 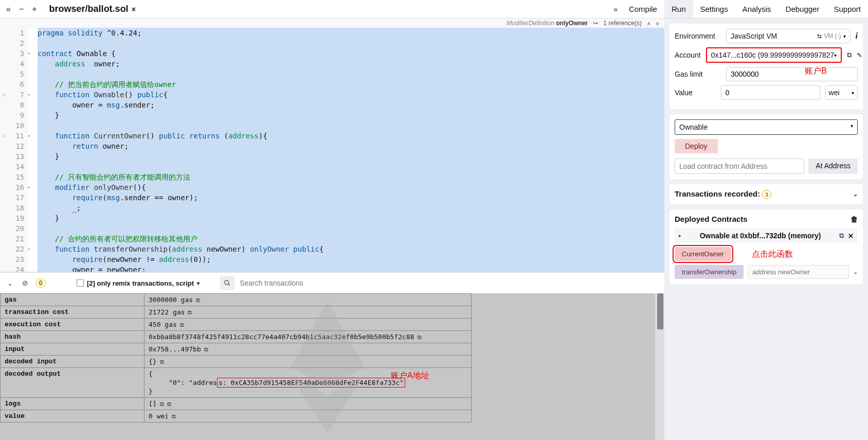 What do you see at coordinates (73, 362) in the screenshot?
I see `tx-key: decoded input` at bounding box center [73, 362].